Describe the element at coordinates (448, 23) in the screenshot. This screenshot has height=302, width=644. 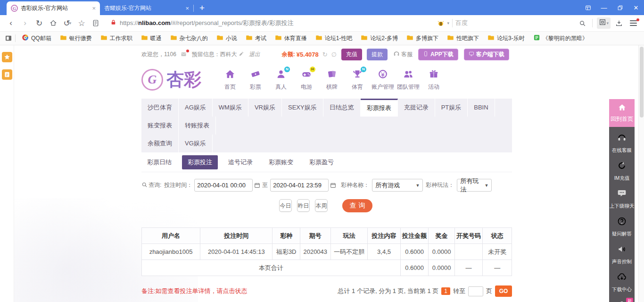
I see `search-engine-caret-icon: ▾` at that location.